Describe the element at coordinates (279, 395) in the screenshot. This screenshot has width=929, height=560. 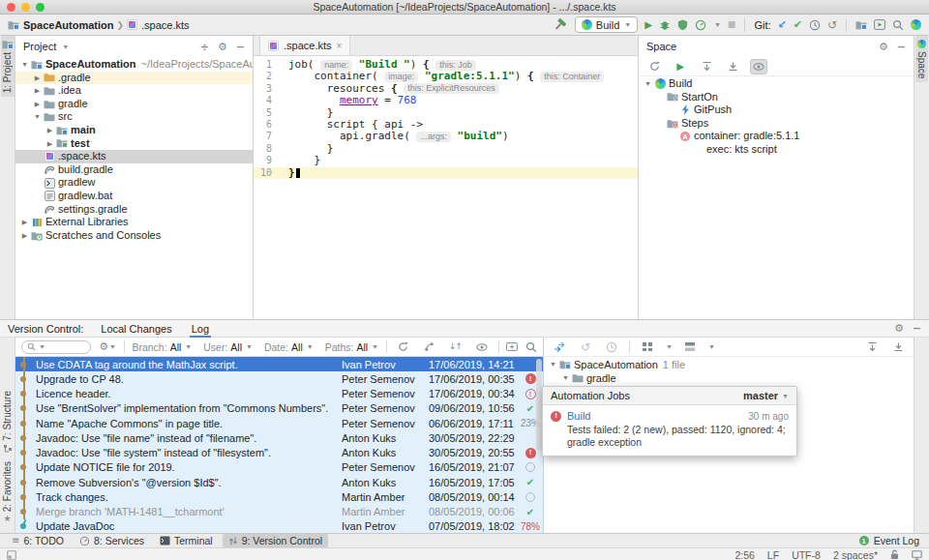
I see `commit-row: Licence header.Peter Semenov17/06/2019, …` at that location.